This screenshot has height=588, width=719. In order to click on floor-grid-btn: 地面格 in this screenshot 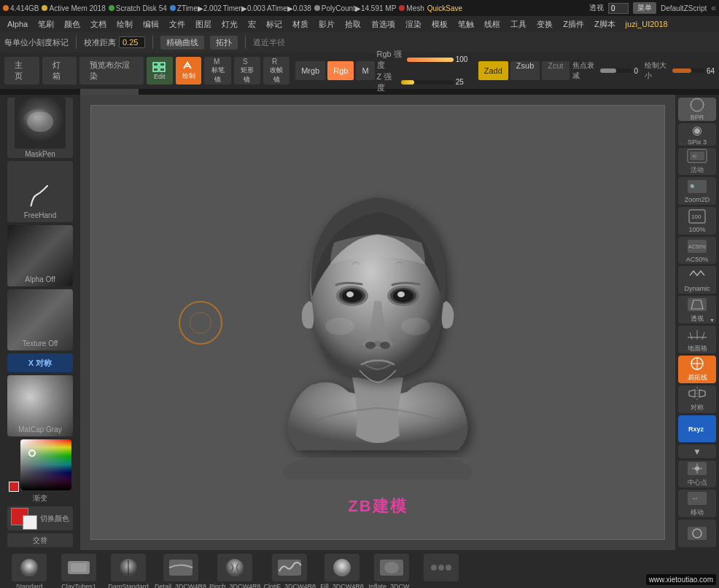, I will do `click(697, 340)`.